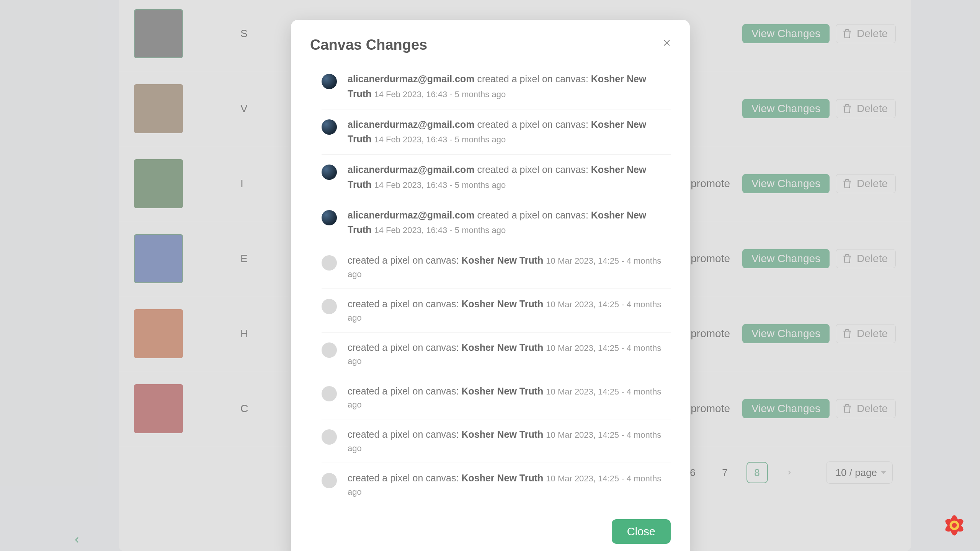 The image size is (980, 551). What do you see at coordinates (490, 531) in the screenshot?
I see `modal-footer: Close` at bounding box center [490, 531].